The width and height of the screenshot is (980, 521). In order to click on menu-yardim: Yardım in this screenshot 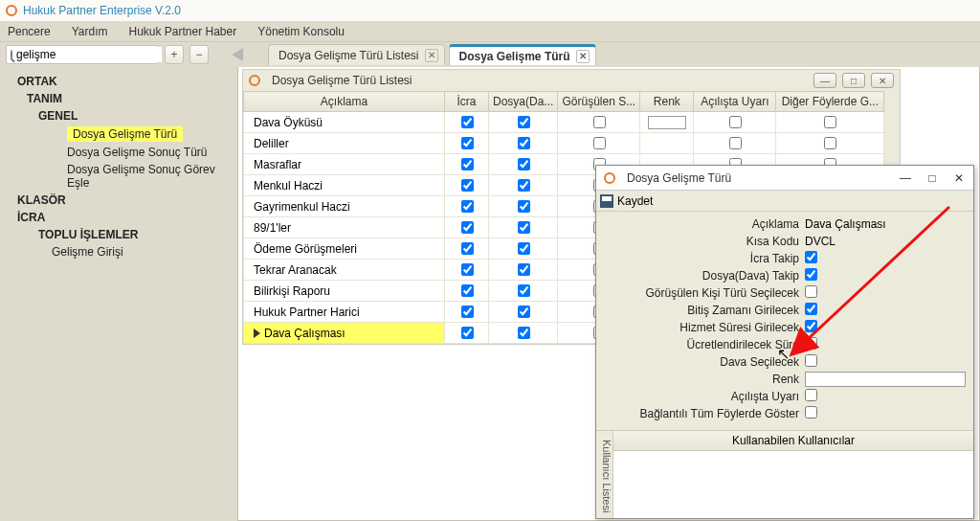, I will do `click(90, 32)`.